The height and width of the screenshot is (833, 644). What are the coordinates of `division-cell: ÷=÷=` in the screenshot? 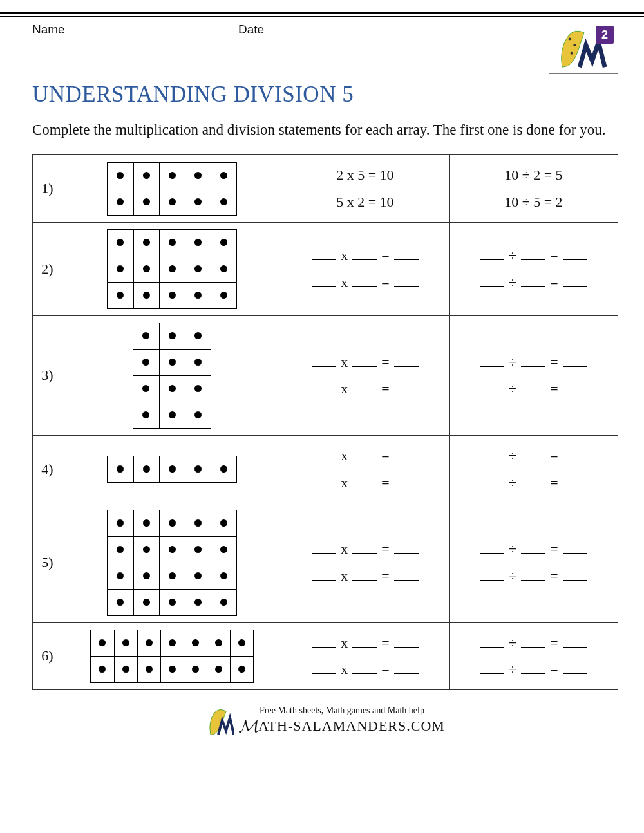 It's located at (533, 269).